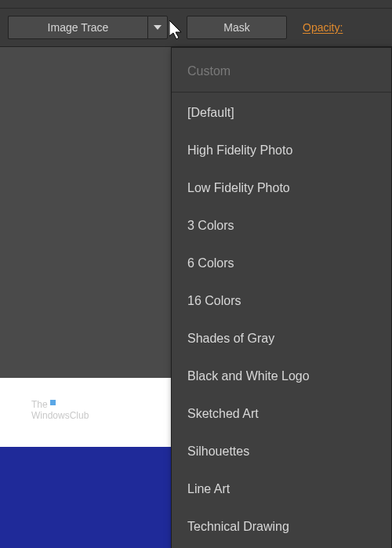 The width and height of the screenshot is (392, 548). What do you see at coordinates (281, 113) in the screenshot?
I see `preset-default: [Default]` at bounding box center [281, 113].